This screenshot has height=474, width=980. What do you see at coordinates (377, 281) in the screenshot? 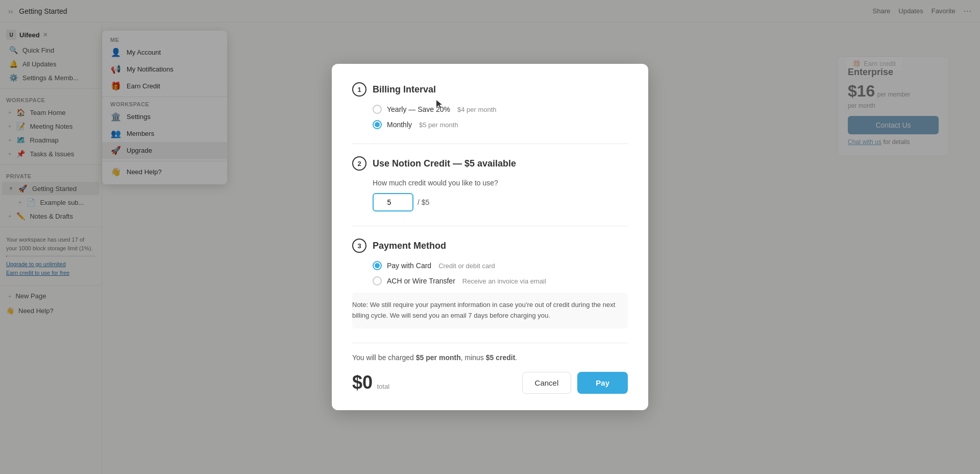
I see `ach-radio` at bounding box center [377, 281].